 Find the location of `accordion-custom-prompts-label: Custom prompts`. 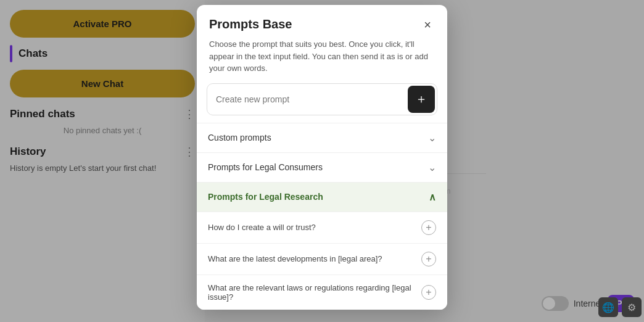

accordion-custom-prompts-label: Custom prompts is located at coordinates (239, 138).